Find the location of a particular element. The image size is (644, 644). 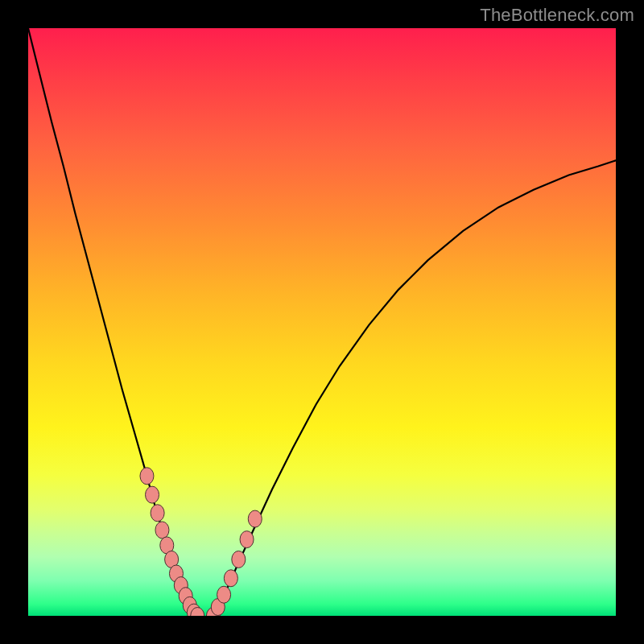

watermark-text: TheBottleneck.com is located at coordinates (557, 15).